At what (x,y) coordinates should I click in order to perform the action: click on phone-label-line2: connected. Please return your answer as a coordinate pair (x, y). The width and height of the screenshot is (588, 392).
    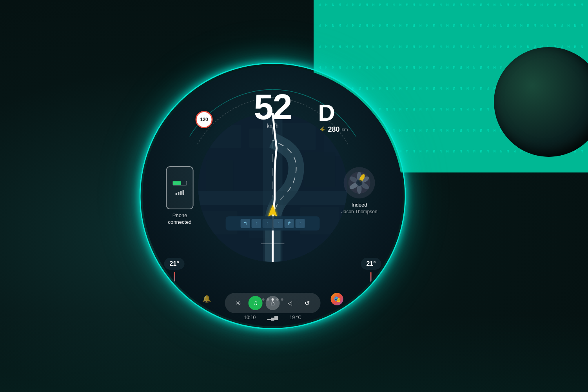
    Looking at the image, I should click on (180, 222).